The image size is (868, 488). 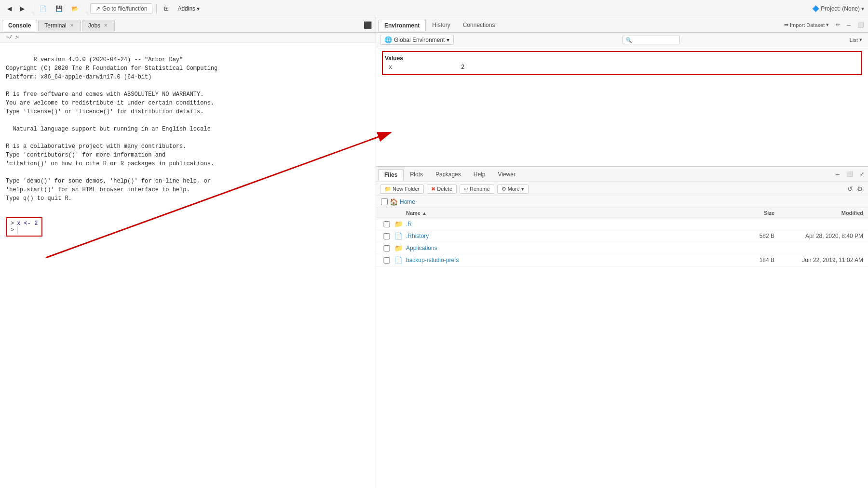 I want to click on clear-env-btn: ✏, so click(x=838, y=25).